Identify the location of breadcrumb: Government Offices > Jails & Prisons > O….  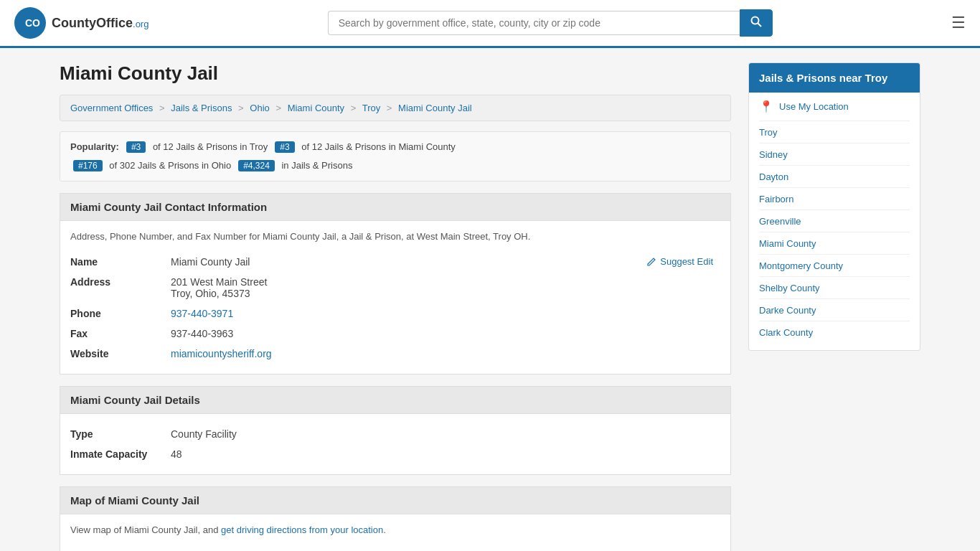
(395, 108).